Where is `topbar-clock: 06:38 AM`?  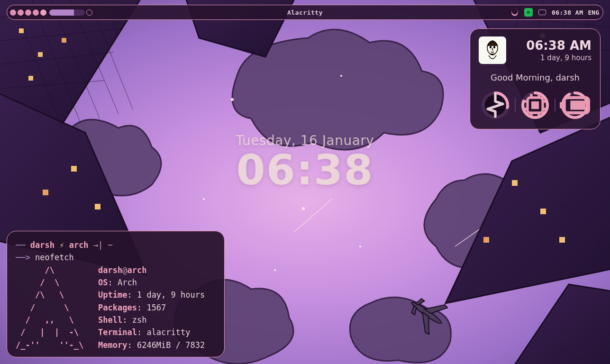 topbar-clock: 06:38 AM is located at coordinates (568, 12).